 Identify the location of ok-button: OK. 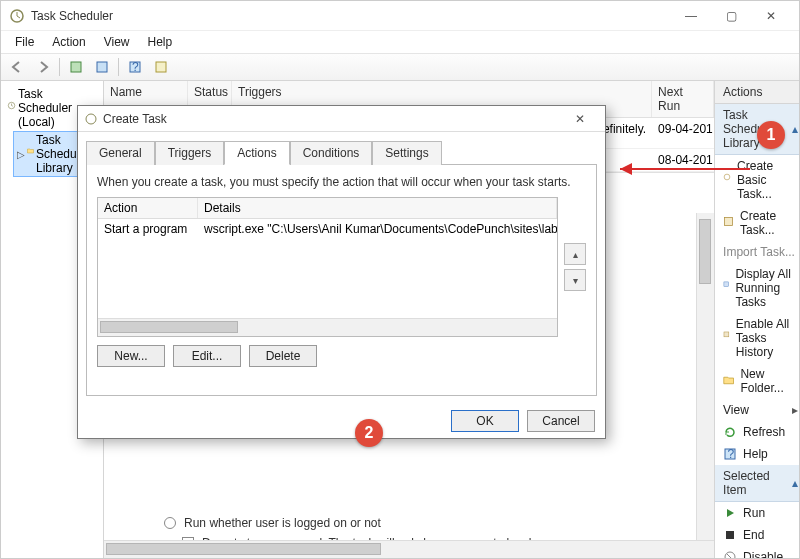
(485, 421).